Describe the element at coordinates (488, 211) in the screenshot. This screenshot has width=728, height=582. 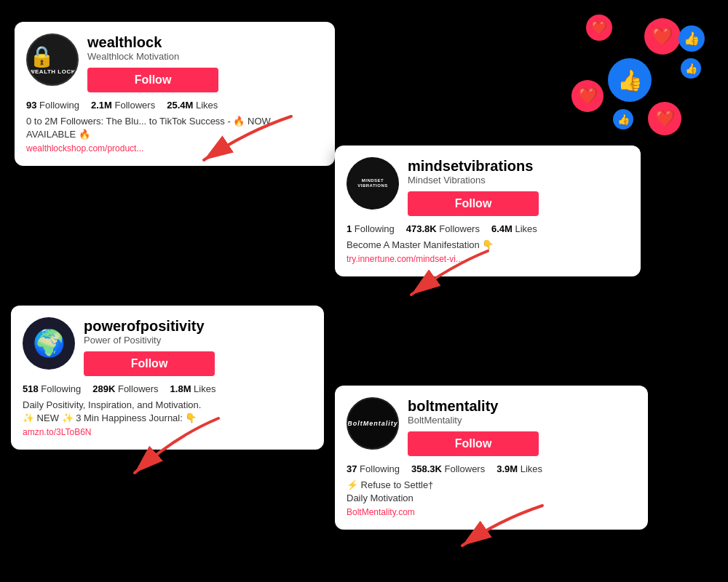
I see `mindset-card: MINDSETVIBRATIONS mindsetvibrations Mind…` at that location.